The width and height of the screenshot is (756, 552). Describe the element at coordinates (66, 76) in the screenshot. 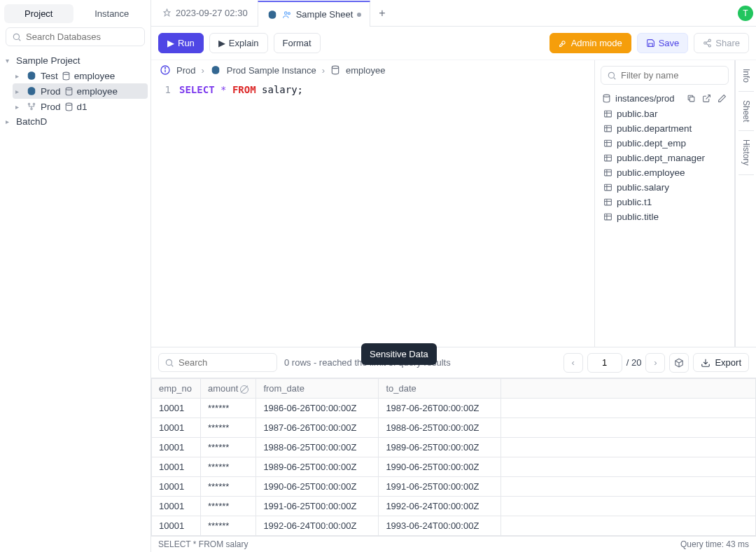

I see `database-icon` at that location.